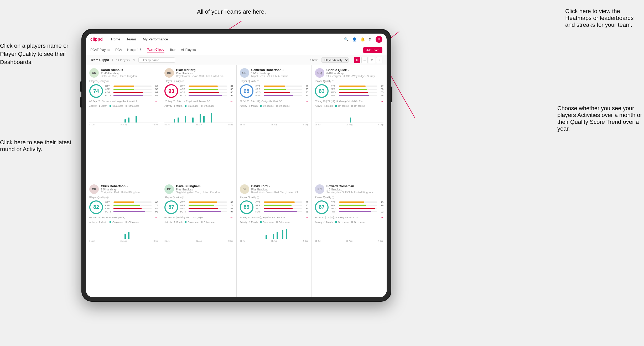  Describe the element at coordinates (349, 123) in the screenshot. I see `player-card: CQ Charlie Quick ✓ 6-10 Handicap St. Geo…` at that location.